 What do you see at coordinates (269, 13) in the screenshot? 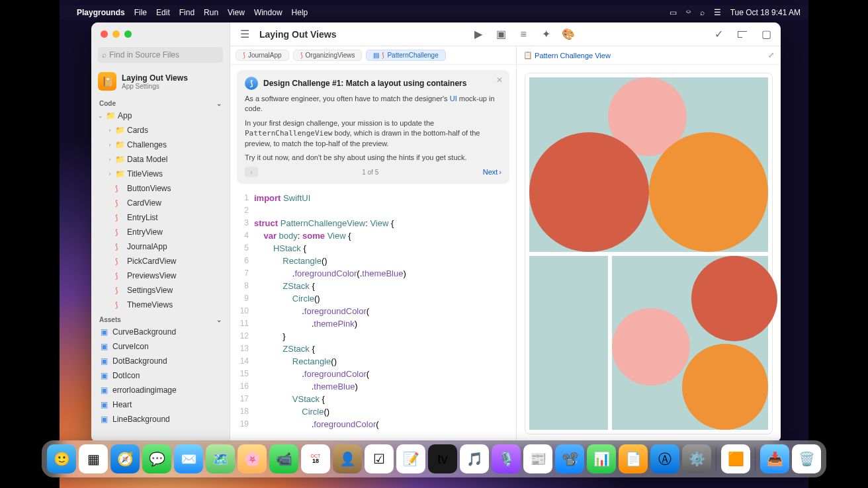
I see `menu-window: Window` at bounding box center [269, 13].